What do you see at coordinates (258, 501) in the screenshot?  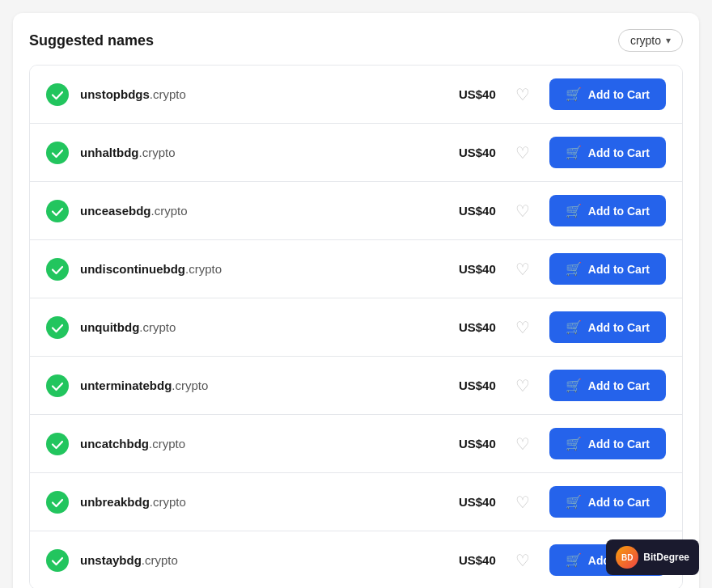 I see `domain-name: unbreakbdg.crypto` at bounding box center [258, 501].